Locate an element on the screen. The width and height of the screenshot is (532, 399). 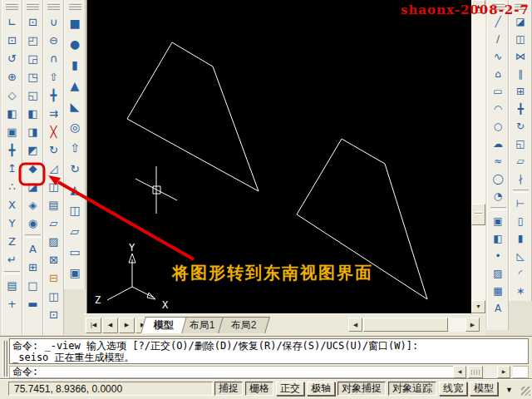
ucs-dialog-icon: ▤ is located at coordinates (12, 285).